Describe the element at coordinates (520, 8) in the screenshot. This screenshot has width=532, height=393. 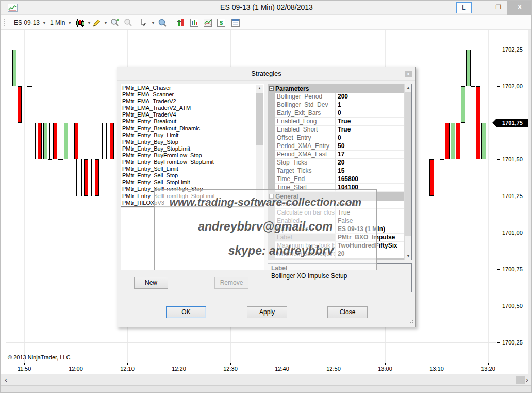
I see `close-button: X` at that location.